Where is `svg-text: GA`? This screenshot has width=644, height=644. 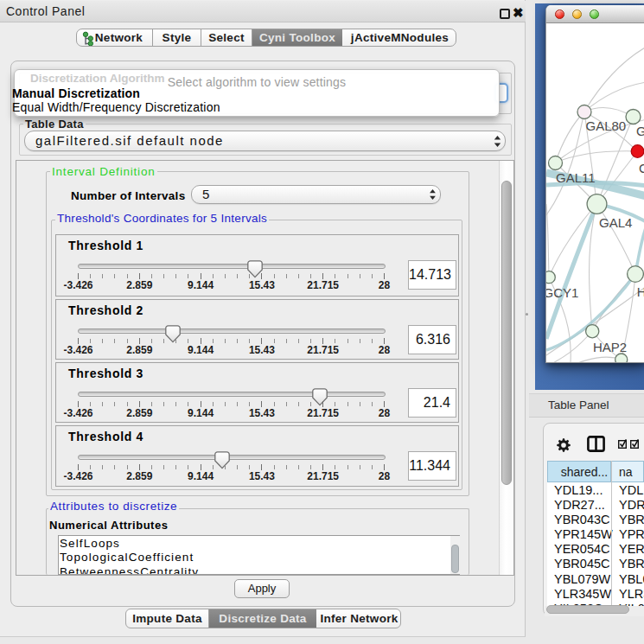
svg-text: GA is located at coordinates (640, 131).